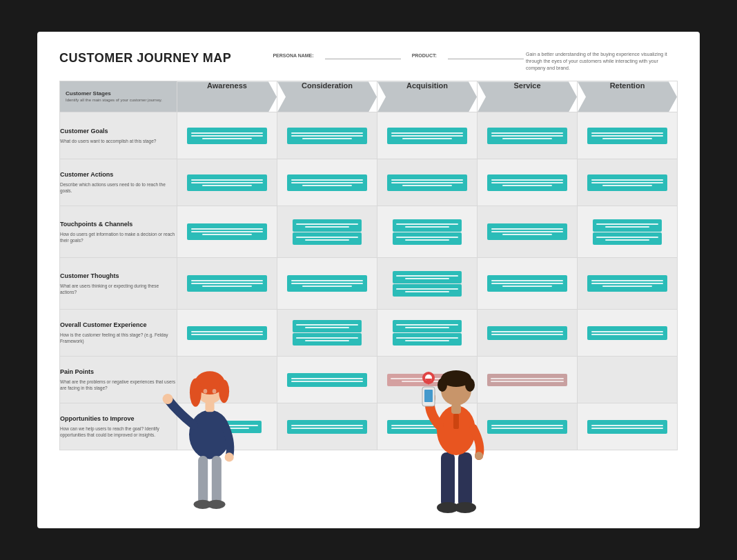  Describe the element at coordinates (628, 333) in the screenshot. I see `exp-retention` at that location.